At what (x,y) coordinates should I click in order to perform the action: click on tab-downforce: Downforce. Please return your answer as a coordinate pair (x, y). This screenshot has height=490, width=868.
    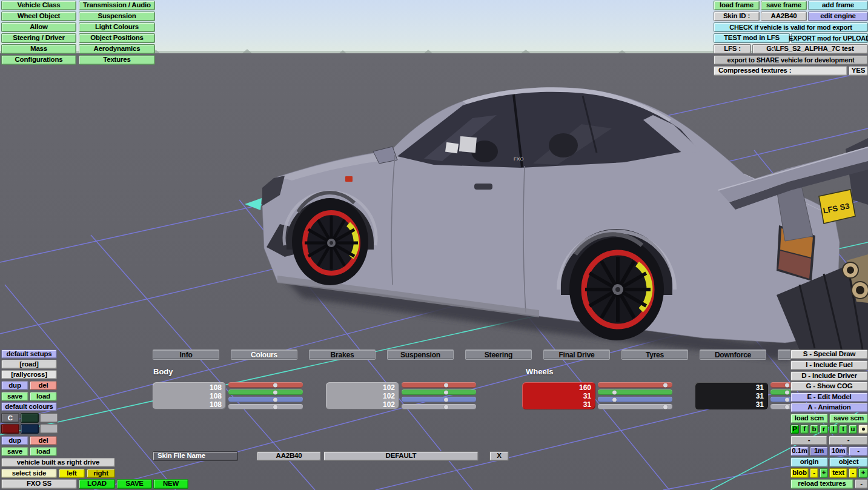
    Looking at the image, I should click on (733, 355).